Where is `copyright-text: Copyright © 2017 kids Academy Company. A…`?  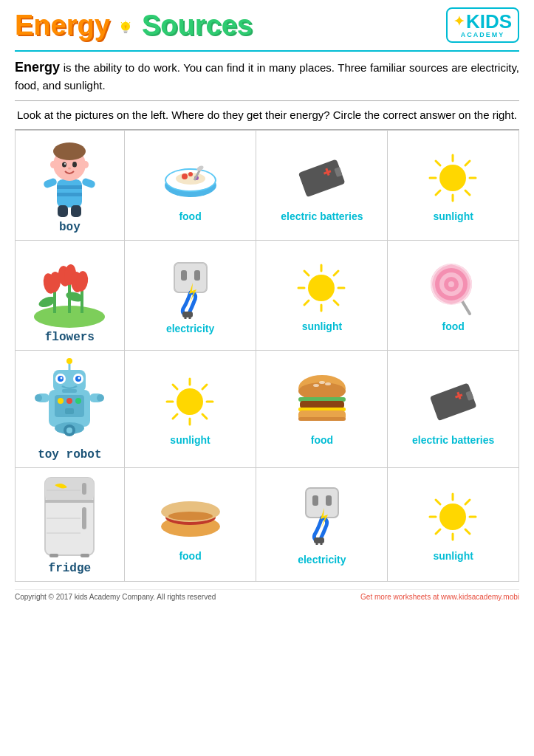 copyright-text: Copyright © 2017 kids Academy Company. A… is located at coordinates (115, 597).